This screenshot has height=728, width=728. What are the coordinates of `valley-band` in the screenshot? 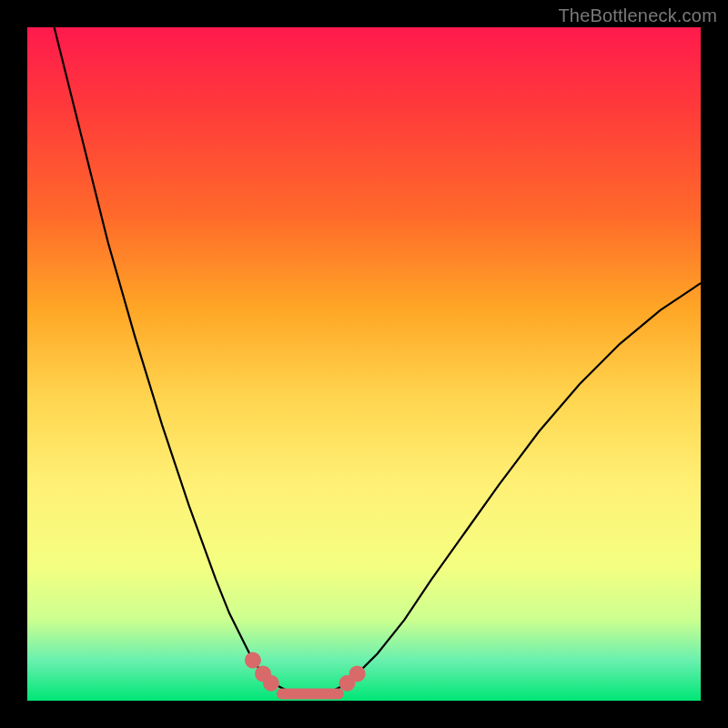 It's located at (310, 694).